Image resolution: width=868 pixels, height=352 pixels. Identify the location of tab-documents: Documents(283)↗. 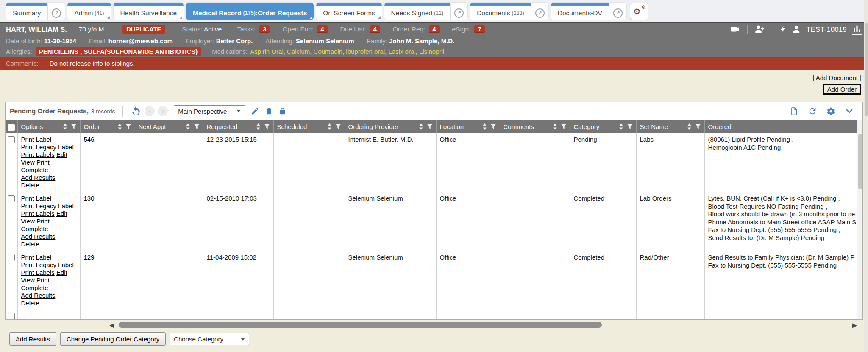
(509, 11).